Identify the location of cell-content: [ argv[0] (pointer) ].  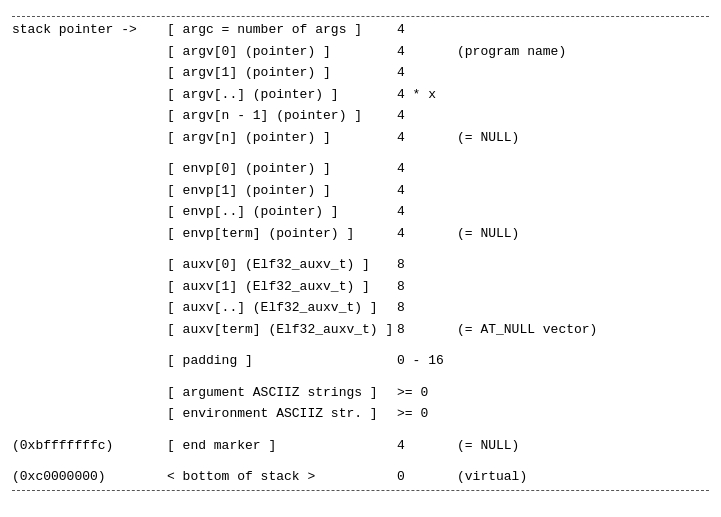
(282, 52).